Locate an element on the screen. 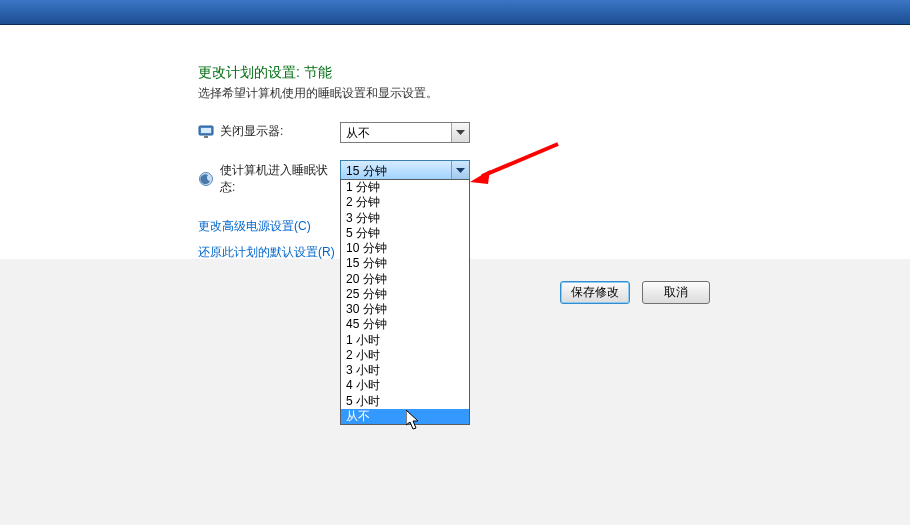  dropdown-option: 5 分钟 is located at coordinates (405, 234).